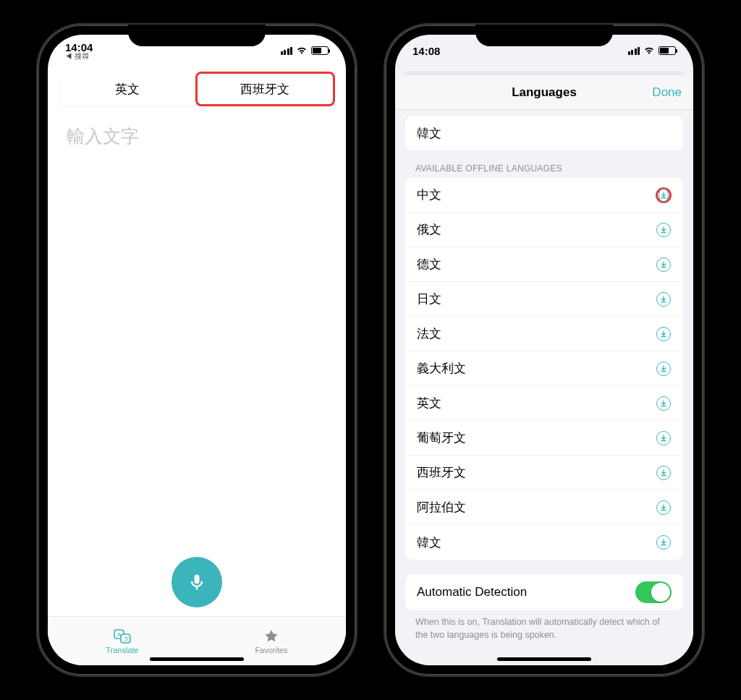 Image resolution: width=741 pixels, height=700 pixels. Describe the element at coordinates (266, 89) in the screenshot. I see `target-language-button: 西班牙文` at that location.